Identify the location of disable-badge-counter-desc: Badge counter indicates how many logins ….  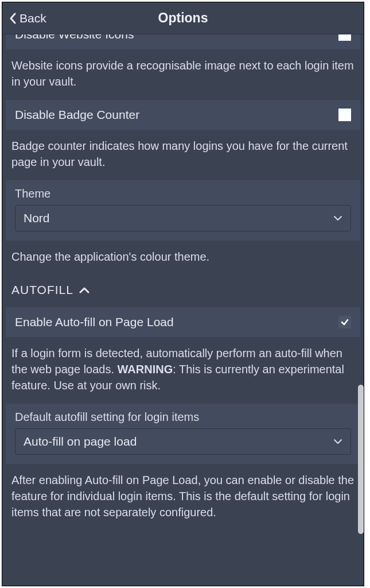
(183, 155).